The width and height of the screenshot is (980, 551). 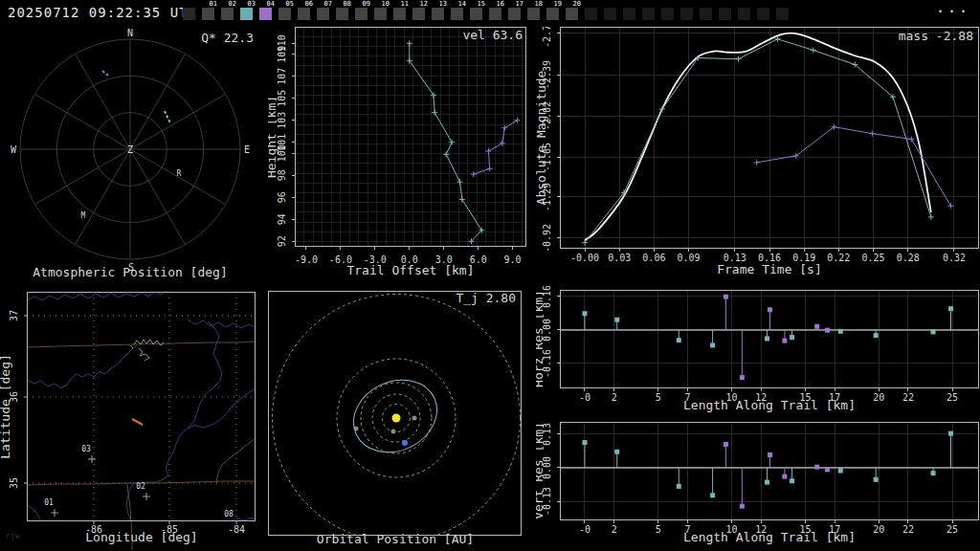 What do you see at coordinates (438, 13) in the screenshot?
I see `camera-slot-13: 13` at bounding box center [438, 13].